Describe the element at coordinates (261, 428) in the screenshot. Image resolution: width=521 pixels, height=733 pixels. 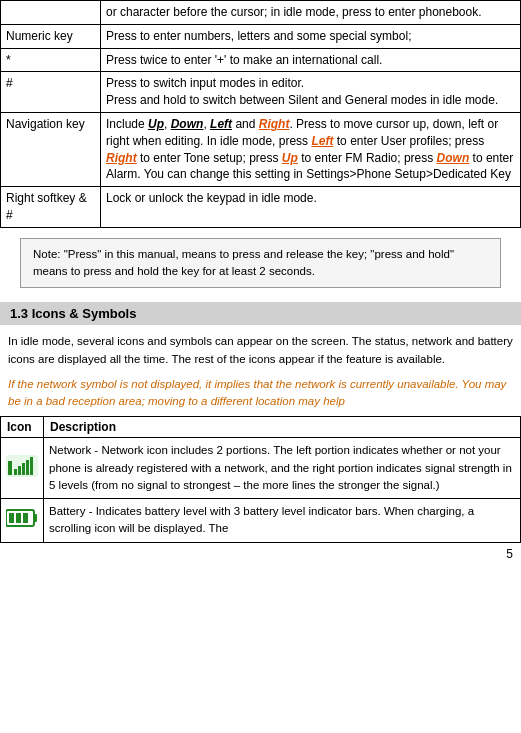
I see `icon-table-header-row: Icon Description` at that location.